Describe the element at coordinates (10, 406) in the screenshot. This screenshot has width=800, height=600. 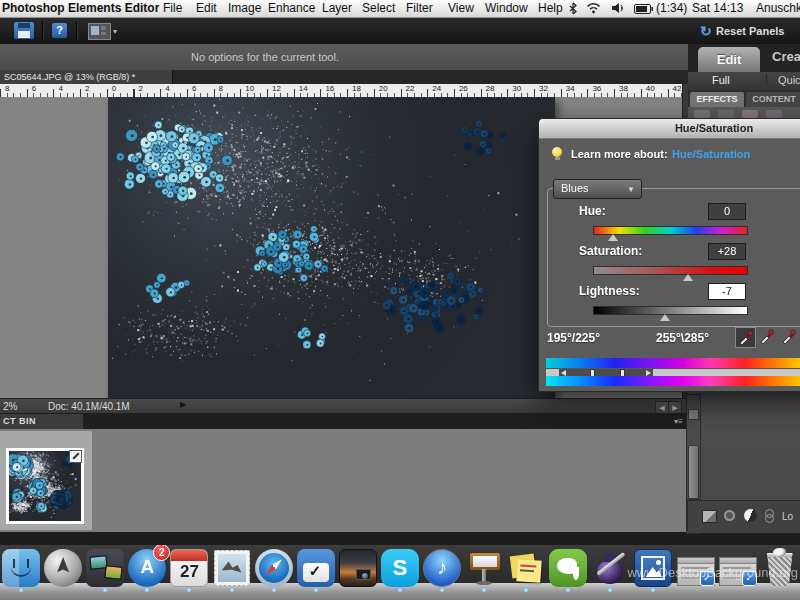
I see `zoom-level: 2%` at that location.